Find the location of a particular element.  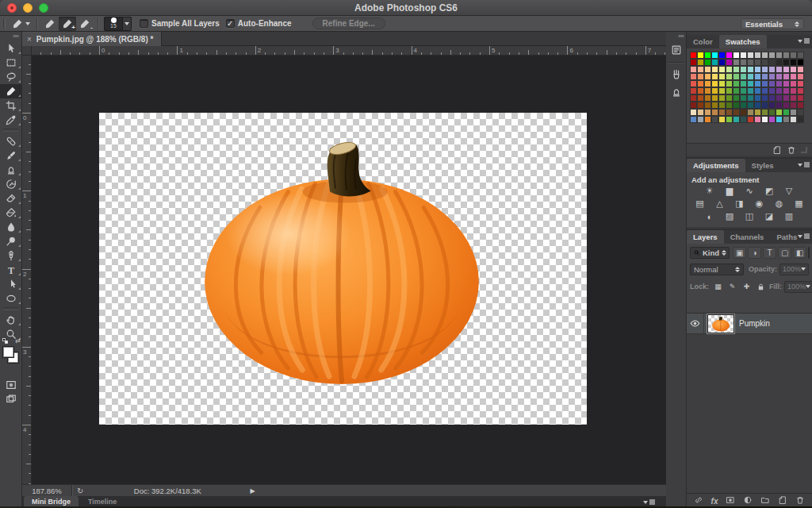

delete-swatch-icon is located at coordinates (791, 150).